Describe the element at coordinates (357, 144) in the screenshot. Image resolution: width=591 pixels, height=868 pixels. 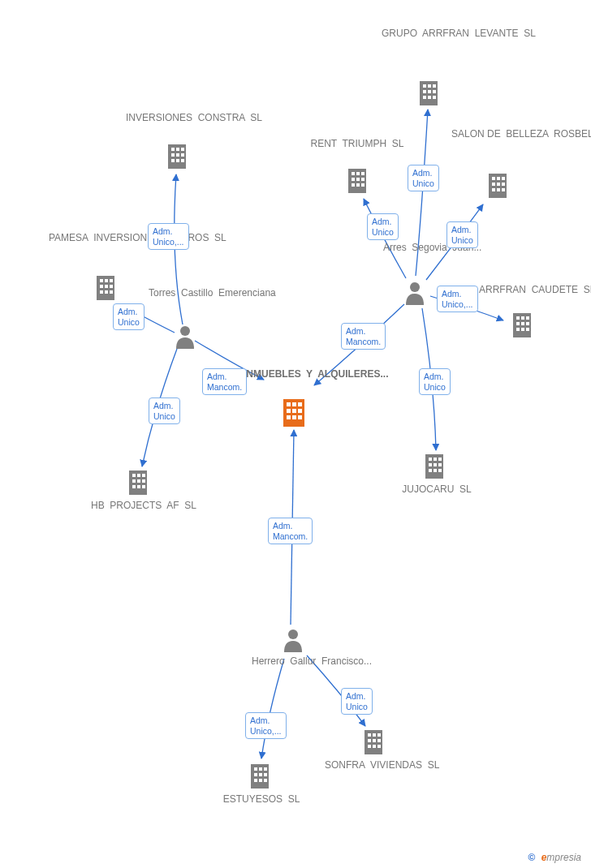
I see `company-label-rent-triumph: RENT TRIUMPH SL` at that location.